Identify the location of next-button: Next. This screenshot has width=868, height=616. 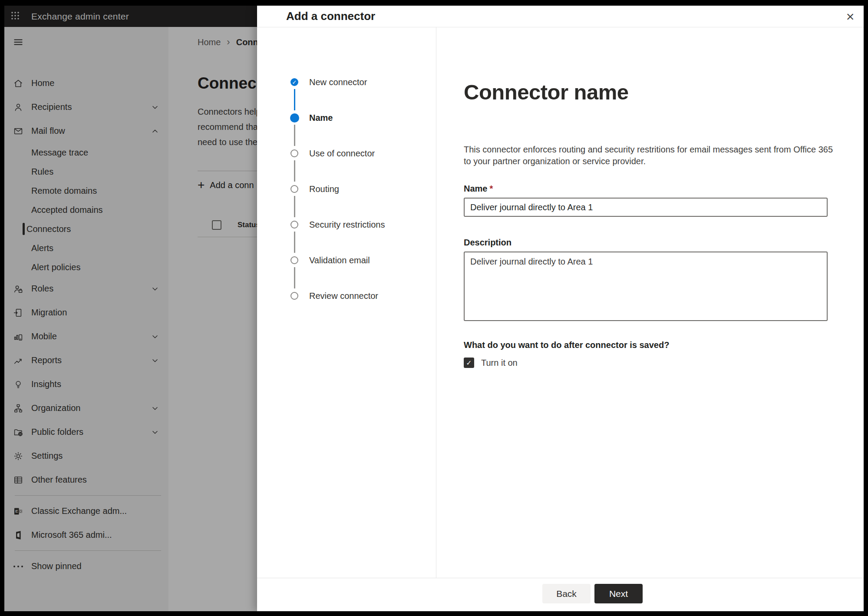
(618, 593).